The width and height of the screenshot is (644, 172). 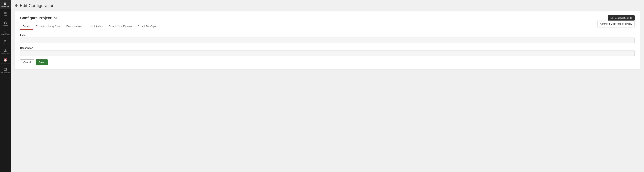 I want to click on sidebar-item-webhooks: Webhooks, so click(x=6, y=52).